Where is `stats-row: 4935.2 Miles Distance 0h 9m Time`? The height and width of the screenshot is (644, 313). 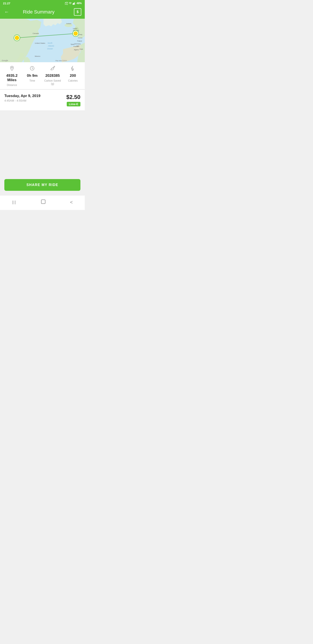
stats-row: 4935.2 Miles Distance 0h 9m Time is located at coordinates (42, 76).